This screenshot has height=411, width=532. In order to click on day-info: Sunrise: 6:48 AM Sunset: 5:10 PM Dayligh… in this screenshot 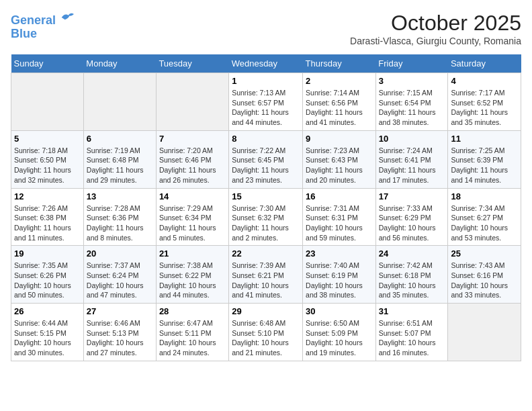, I will do `click(266, 338)`.